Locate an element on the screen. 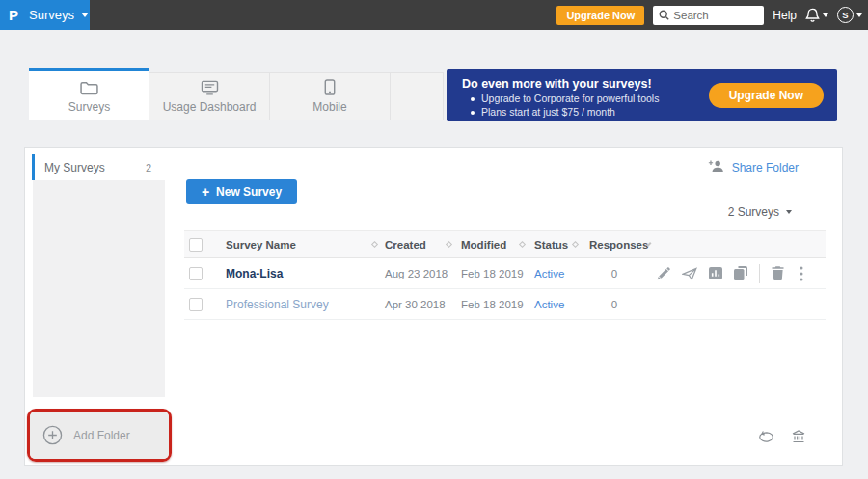 The image size is (868, 479). person-plus-icon is located at coordinates (716, 168).